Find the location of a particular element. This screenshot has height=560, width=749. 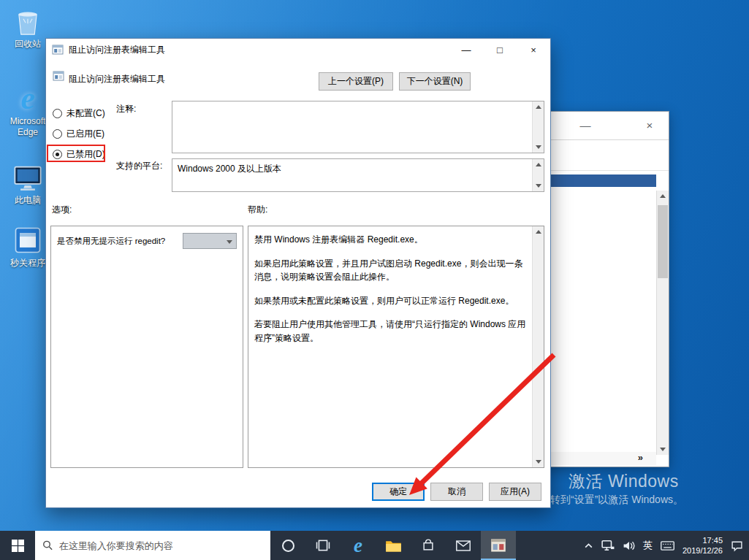

minimize-icon: — is located at coordinates (466, 50).